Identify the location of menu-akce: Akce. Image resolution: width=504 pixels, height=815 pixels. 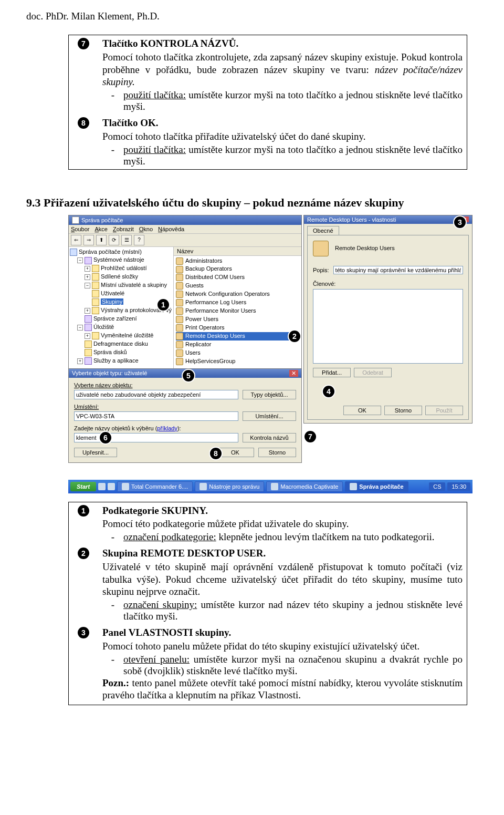
(101, 229).